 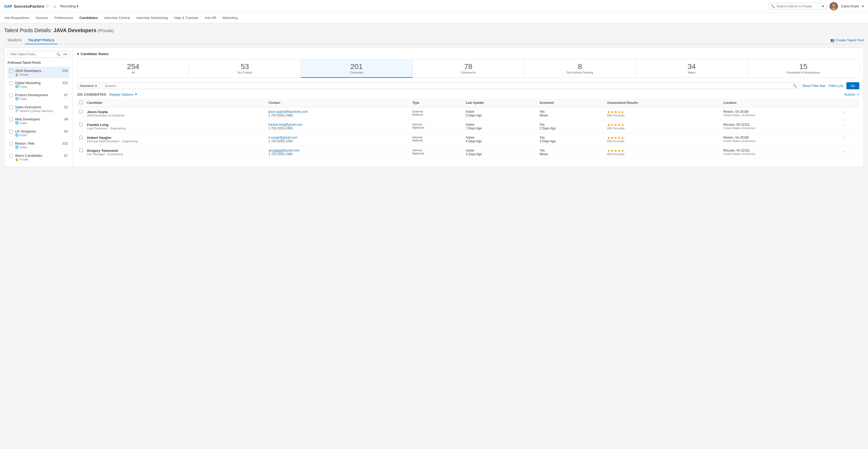 I want to click on pool-name: Digital Marketing, so click(x=38, y=83).